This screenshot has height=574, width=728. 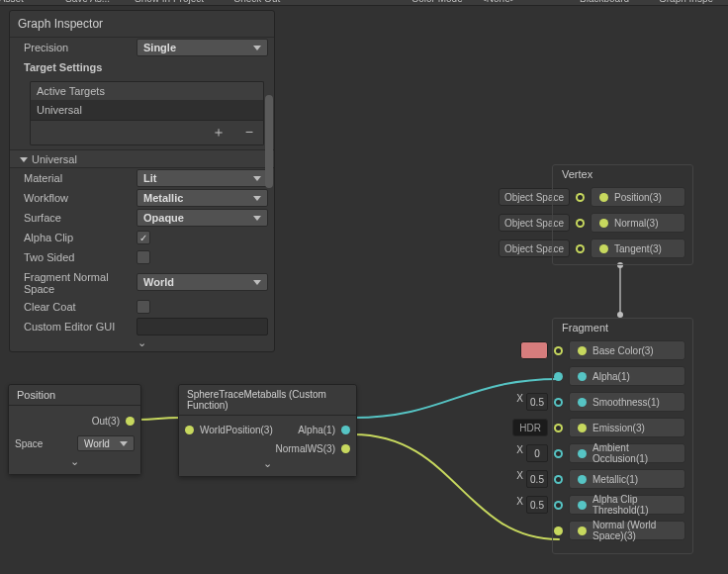 I want to click on fragment-emission-slot: Emission(3), so click(x=627, y=428).